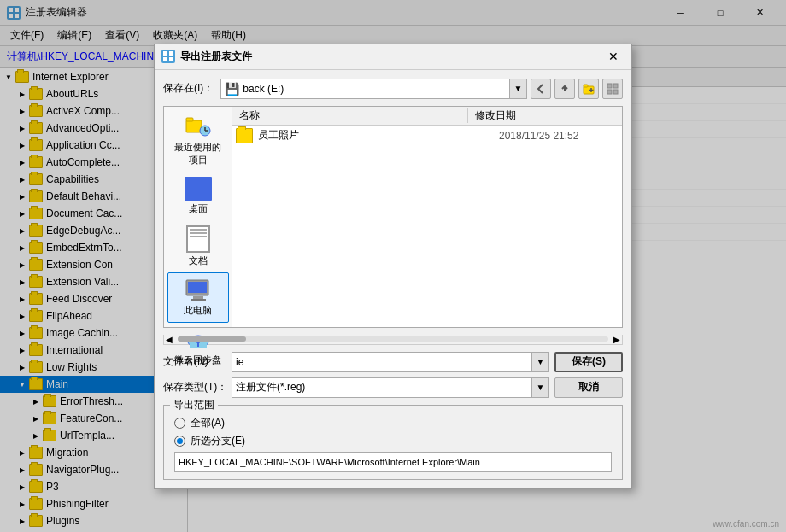 The height and width of the screenshot is (532, 786). Describe the element at coordinates (559, 136) in the screenshot. I see `file-date: 2018/11/25 21:52` at that location.